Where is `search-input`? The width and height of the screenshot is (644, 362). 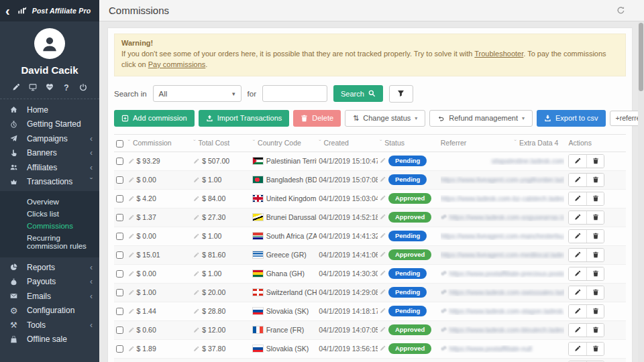 search-input is located at coordinates (295, 94).